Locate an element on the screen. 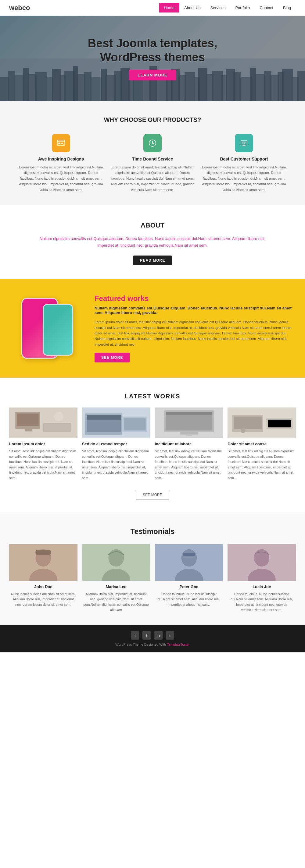  work-text-3: Sit amet, test link adipig elit.Nullam d… is located at coordinates (262, 465).